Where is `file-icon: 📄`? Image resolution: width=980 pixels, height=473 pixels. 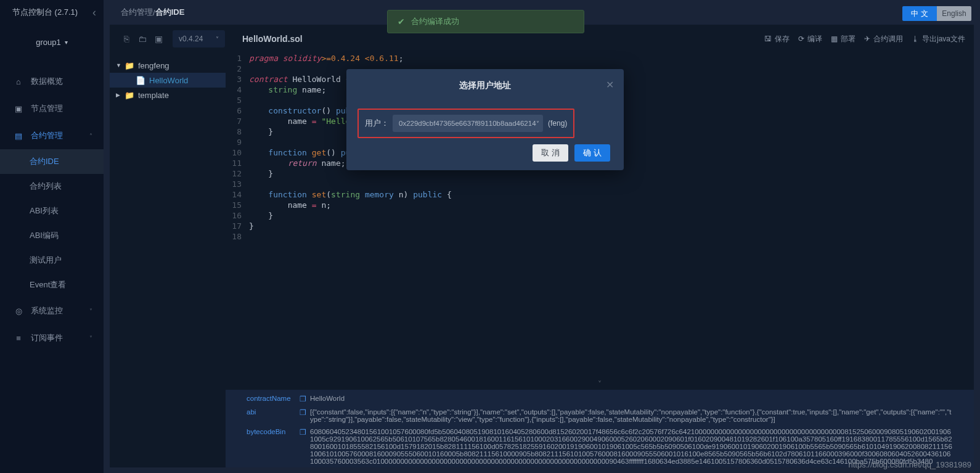 file-icon: 📄 is located at coordinates (141, 80).